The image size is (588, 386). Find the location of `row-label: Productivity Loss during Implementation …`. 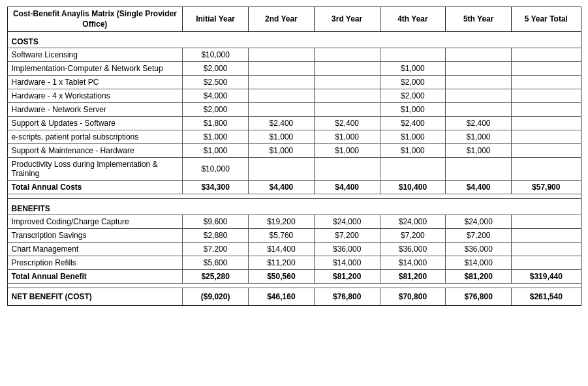

row-label: Productivity Loss during Implementation … is located at coordinates (95, 170).